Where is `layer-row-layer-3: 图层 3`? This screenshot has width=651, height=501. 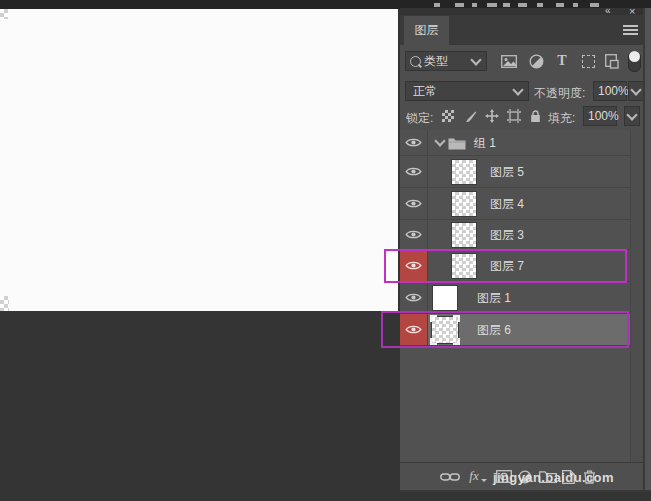
layer-row-layer-3: 图层 3 is located at coordinates (515, 235).